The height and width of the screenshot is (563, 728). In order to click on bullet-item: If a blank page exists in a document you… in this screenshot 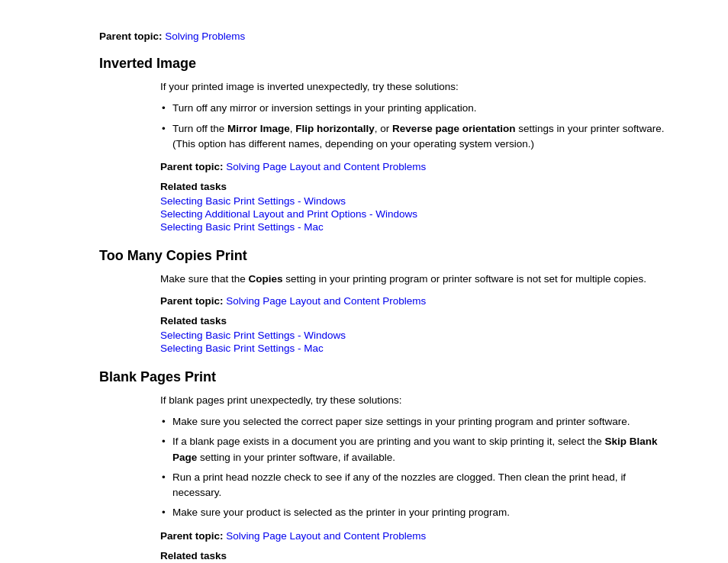, I will do `click(414, 450)`.